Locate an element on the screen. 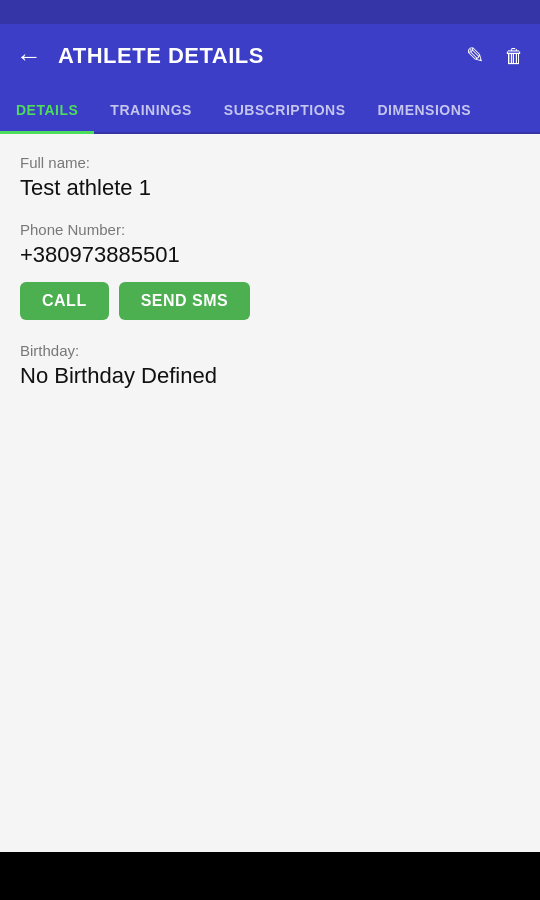 Image resolution: width=540 pixels, height=900 pixels. back-button is located at coordinates (29, 56).